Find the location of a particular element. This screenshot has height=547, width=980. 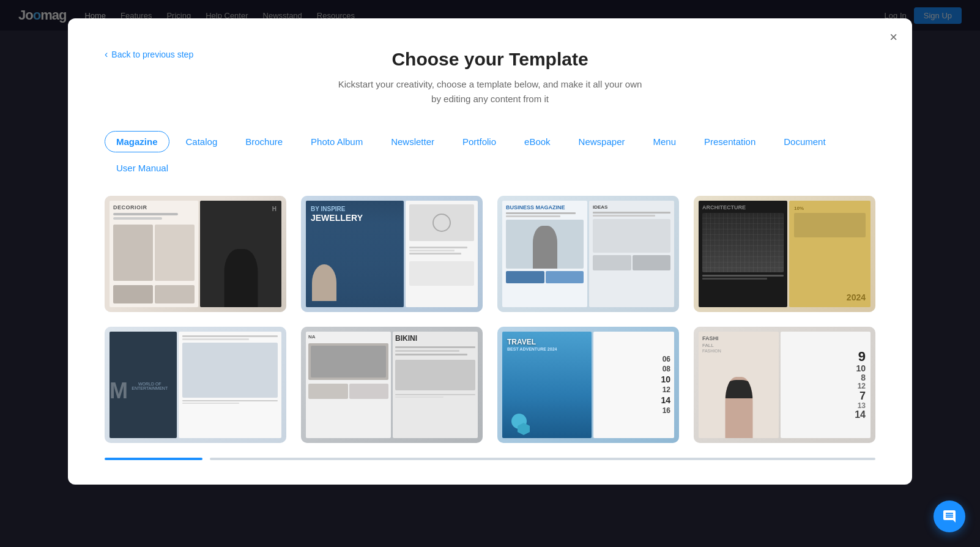

tab-menu: Menu is located at coordinates (664, 142).